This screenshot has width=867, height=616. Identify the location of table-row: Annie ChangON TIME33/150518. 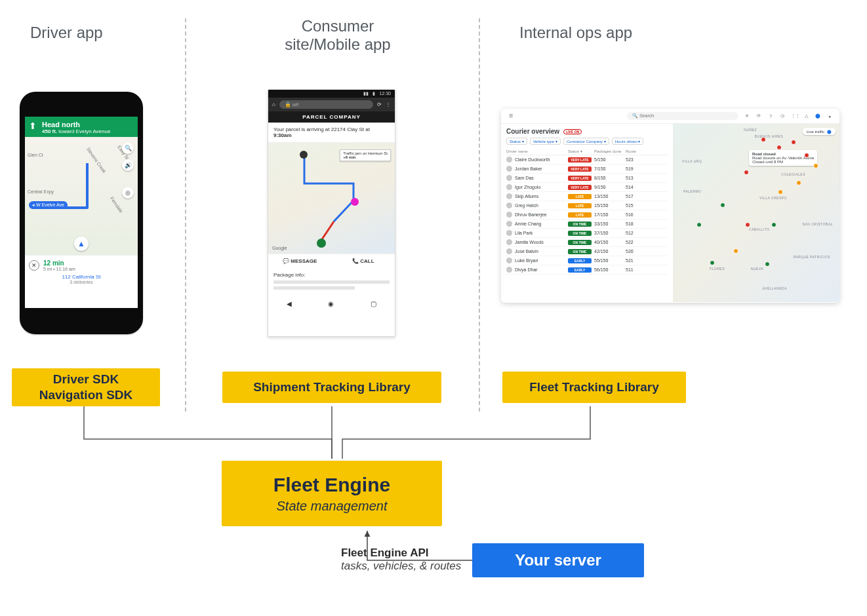
(587, 224).